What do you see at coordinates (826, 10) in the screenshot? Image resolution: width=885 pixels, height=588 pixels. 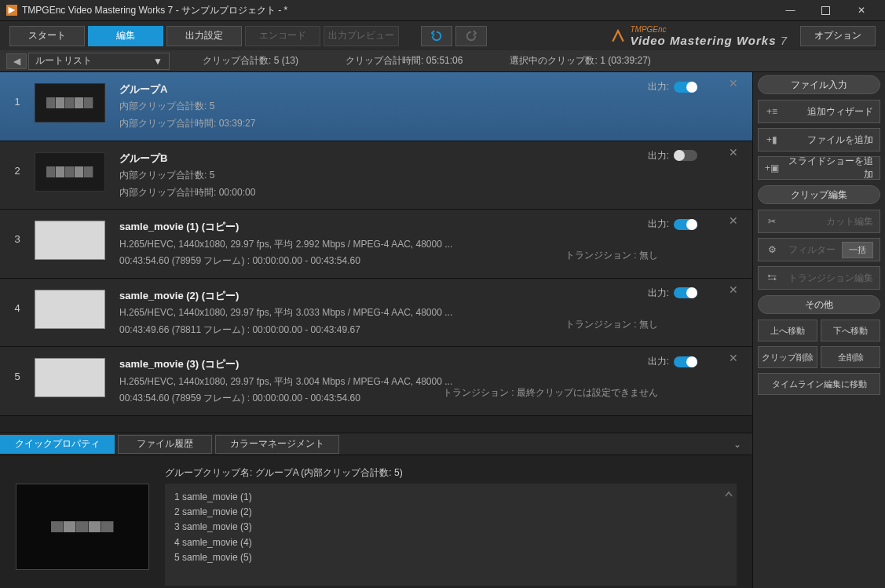 I see `maximize-button` at bounding box center [826, 10].